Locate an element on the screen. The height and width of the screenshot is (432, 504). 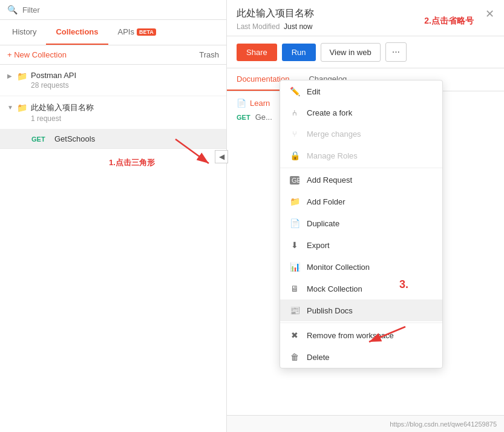
dropdown-item-monitor: 📊 Monitor Collection is located at coordinates (361, 267).